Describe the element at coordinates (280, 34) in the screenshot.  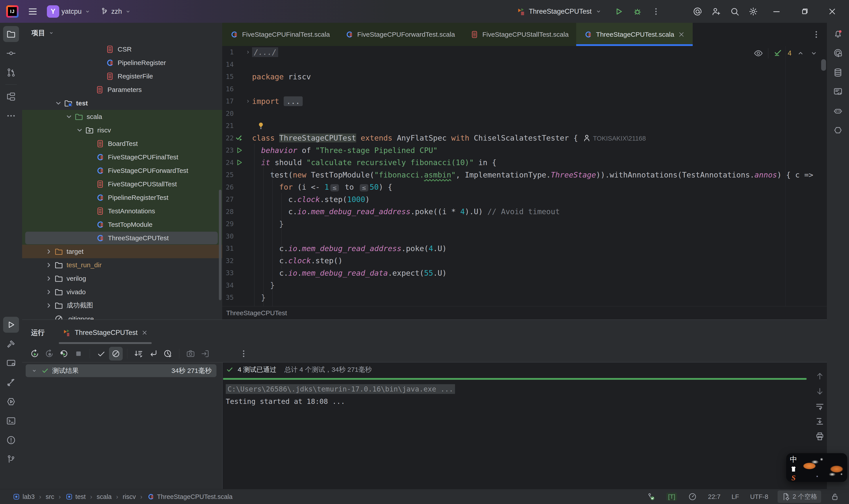
I see `editor-tab-fivestagecpufinaltest-scala: FiveStageCPUFinalTest.scala` at that location.